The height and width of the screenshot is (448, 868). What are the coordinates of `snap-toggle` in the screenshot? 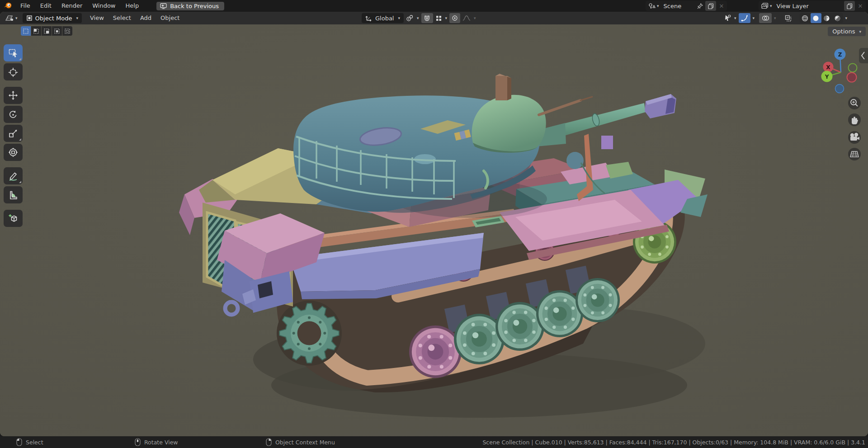 It's located at (427, 18).